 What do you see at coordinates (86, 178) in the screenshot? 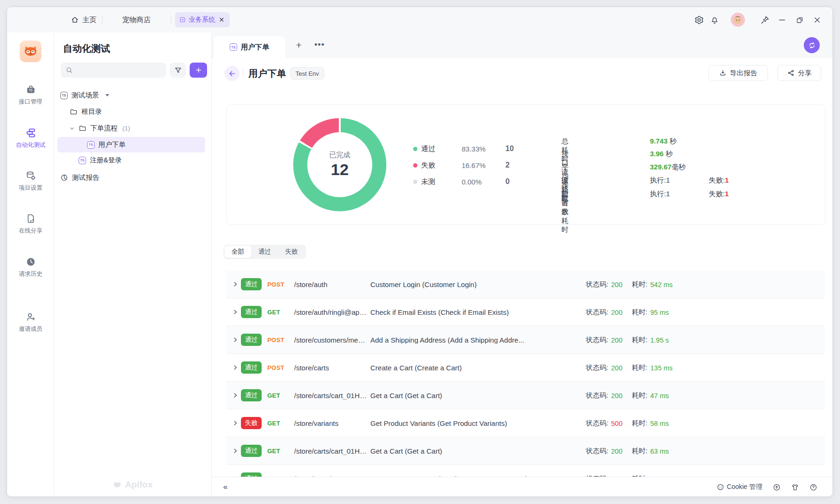
I see `tree-label: 测试报告` at bounding box center [86, 178].